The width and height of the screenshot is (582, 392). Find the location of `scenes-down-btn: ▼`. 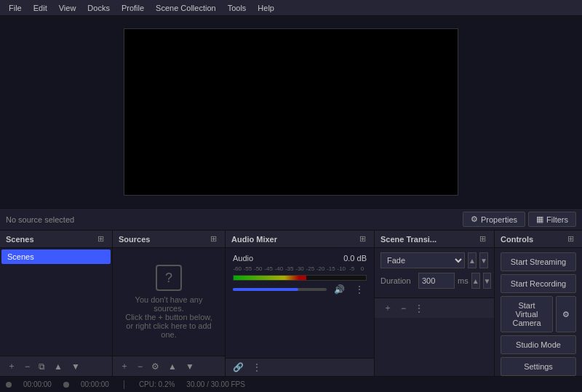

scenes-down-btn: ▼ is located at coordinates (76, 367).